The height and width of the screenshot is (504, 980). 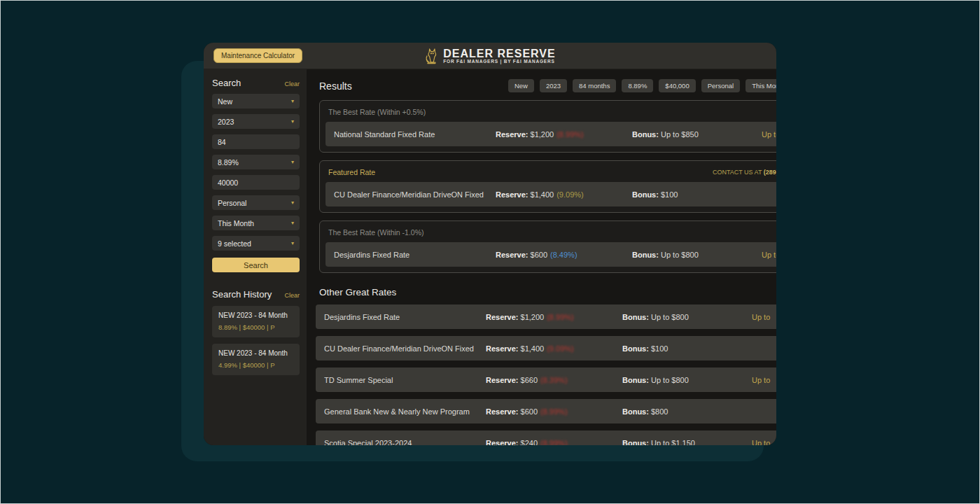 I want to click on reserve-value: $1,200, so click(x=542, y=134).